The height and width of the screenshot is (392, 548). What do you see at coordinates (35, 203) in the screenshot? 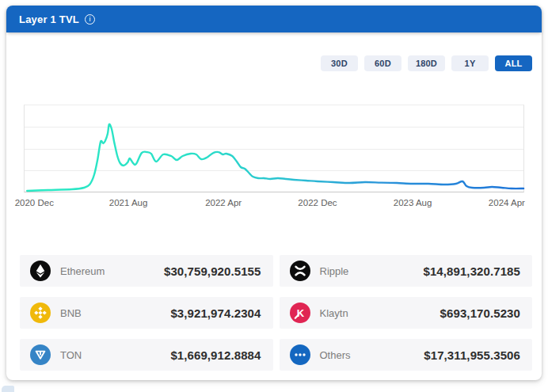
I see `x-axis-tick: 2020 Dec` at bounding box center [35, 203].